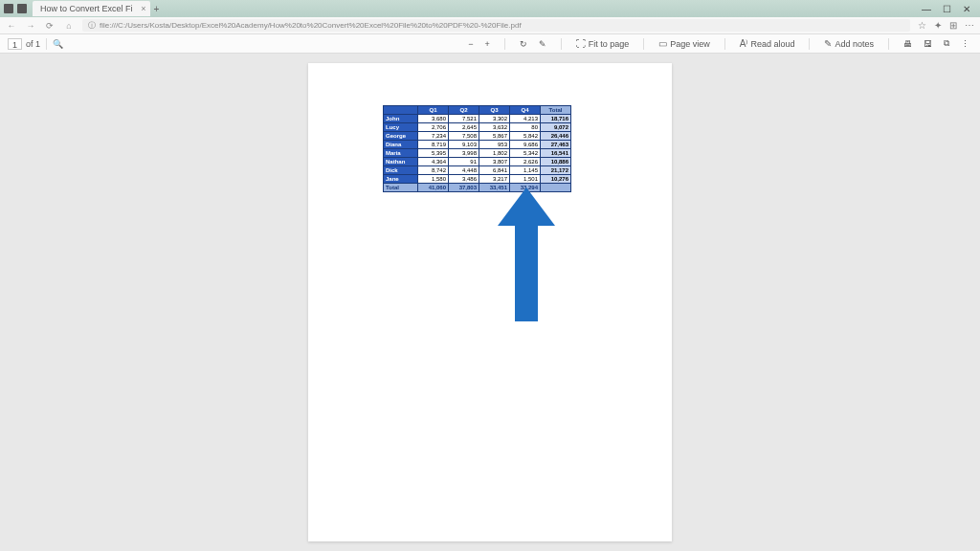 The width and height of the screenshot is (980, 551). What do you see at coordinates (92, 9) in the screenshot?
I see `browser-tab: How to Convert Excel Fi ×` at bounding box center [92, 9].